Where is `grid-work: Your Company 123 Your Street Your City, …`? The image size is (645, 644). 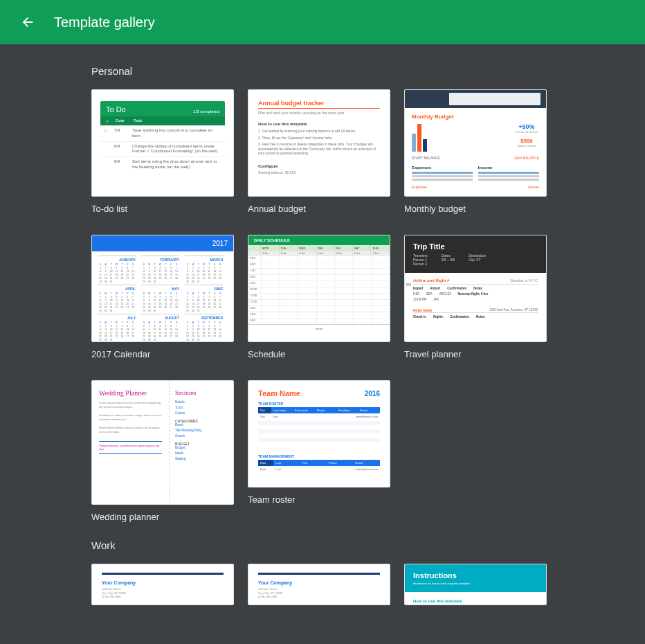 grid-work: Your Company 123 Your Street Your City, … is located at coordinates (368, 584).